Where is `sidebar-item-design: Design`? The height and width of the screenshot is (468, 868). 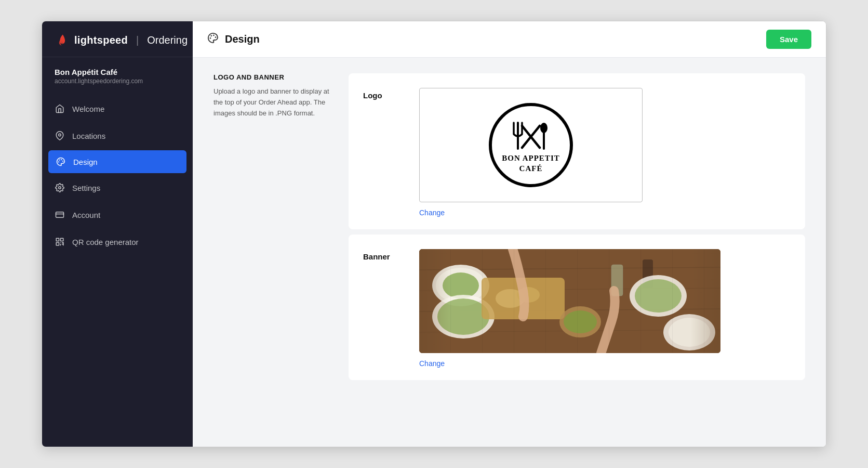
sidebar-item-design: Design is located at coordinates (117, 162).